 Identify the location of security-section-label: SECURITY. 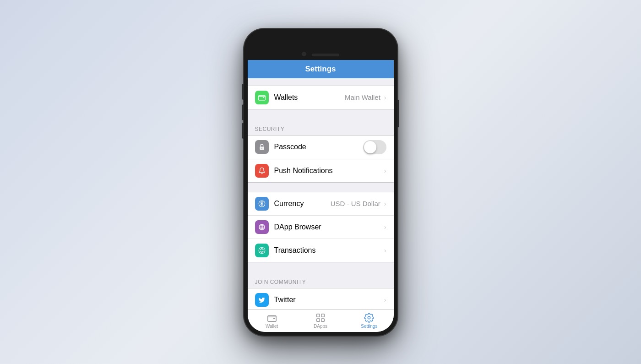
(320, 127).